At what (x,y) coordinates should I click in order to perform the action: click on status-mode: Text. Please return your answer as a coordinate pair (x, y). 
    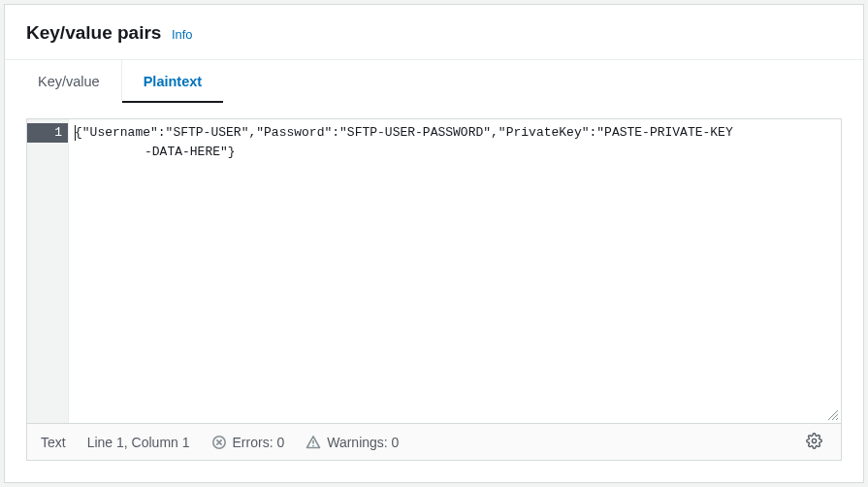
    Looking at the image, I should click on (53, 442).